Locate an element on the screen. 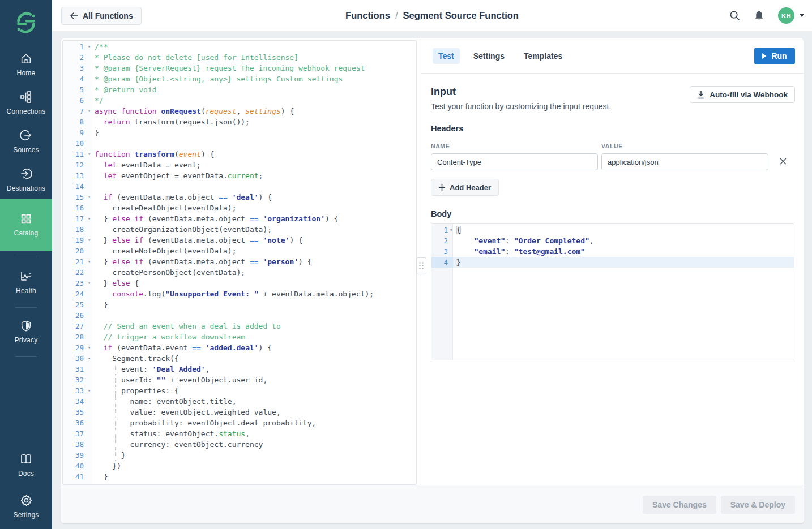  destinations-icon is located at coordinates (26, 174).